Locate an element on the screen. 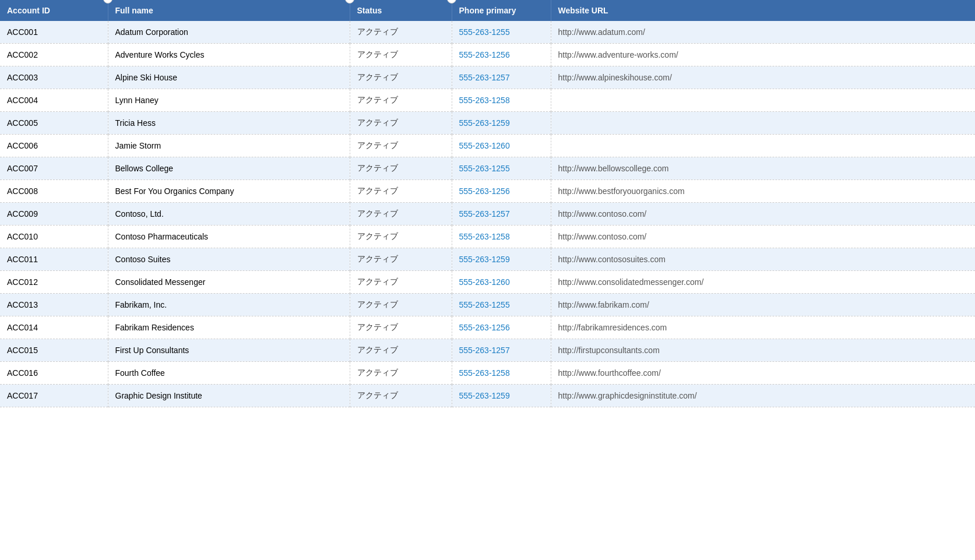  cell-website: http://www.graphicdesigninstitute.com/ is located at coordinates (763, 396).